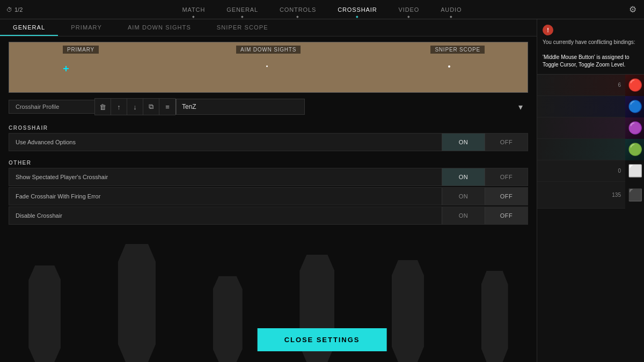 This screenshot has width=644, height=362. Describe the element at coordinates (225, 142) in the screenshot. I see `setting-label-advanced: Use Advanced Options` at that location.